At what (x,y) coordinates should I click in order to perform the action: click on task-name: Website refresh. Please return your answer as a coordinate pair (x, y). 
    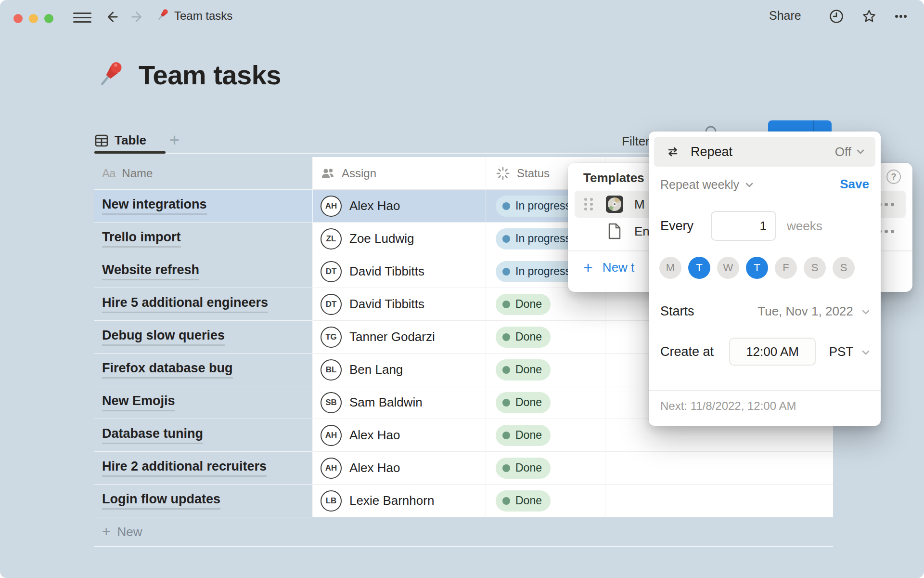
    Looking at the image, I should click on (151, 271).